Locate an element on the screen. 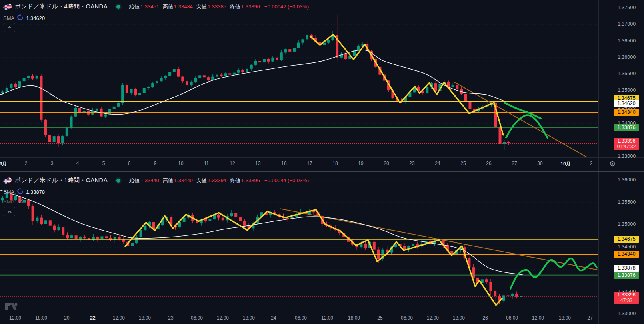 The height and width of the screenshot is (324, 644). time-tick: 16 is located at coordinates (284, 163).